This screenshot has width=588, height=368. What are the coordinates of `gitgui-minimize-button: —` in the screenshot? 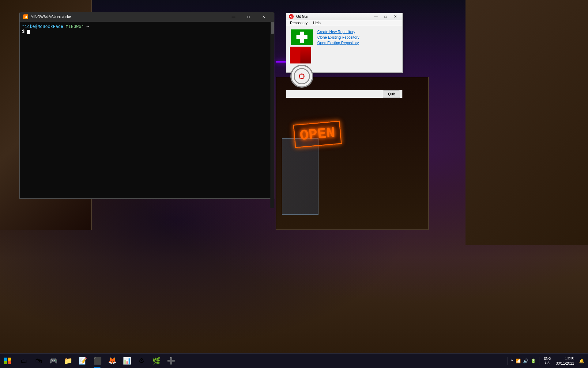 It's located at (376, 17).